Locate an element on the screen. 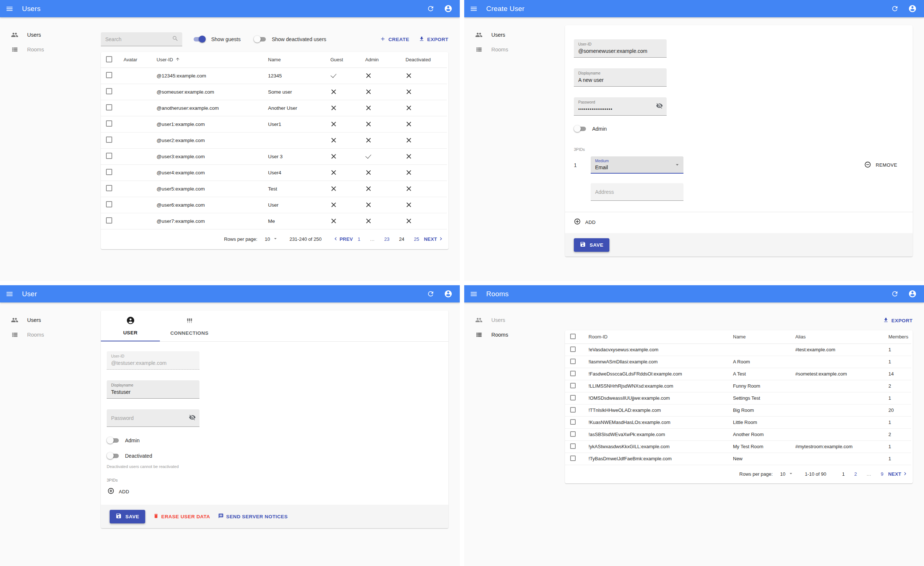 The image size is (924, 566). deactivated-toggle is located at coordinates (113, 456).